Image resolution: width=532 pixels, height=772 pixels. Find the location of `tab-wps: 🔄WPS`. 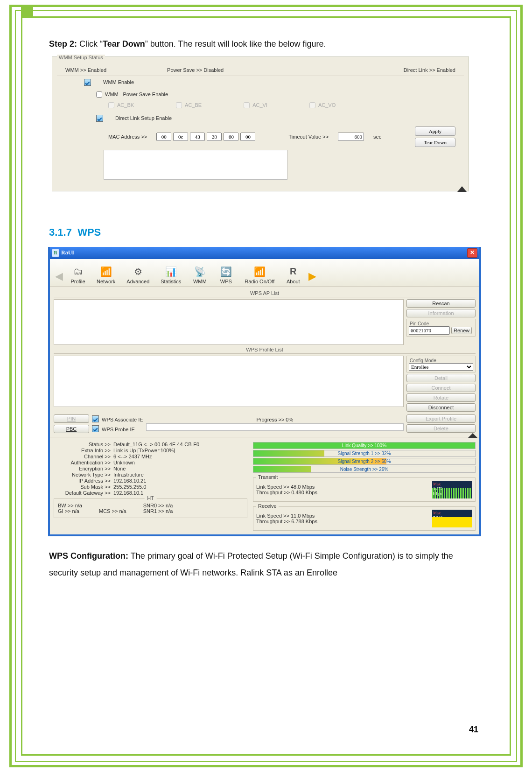

tab-wps: 🔄WPS is located at coordinates (226, 275).